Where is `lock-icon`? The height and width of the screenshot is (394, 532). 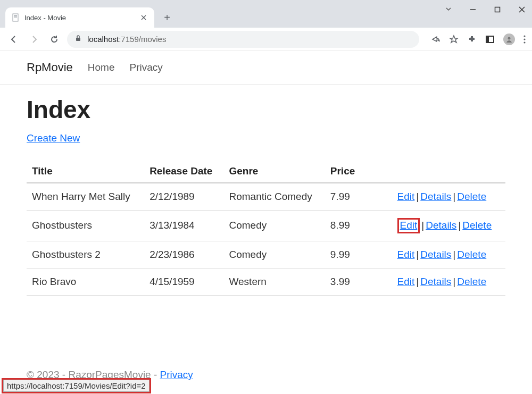
lock-icon is located at coordinates (78, 39).